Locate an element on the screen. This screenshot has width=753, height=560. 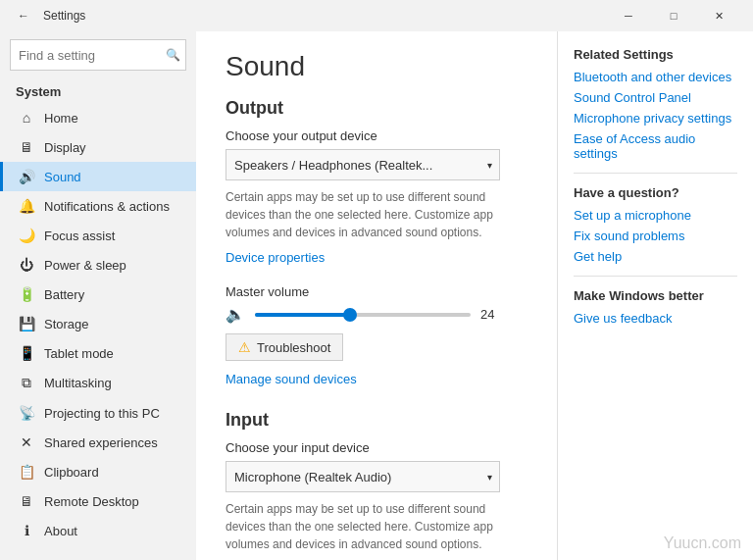
sidebar-icon-about: ℹ is located at coordinates (26, 531).